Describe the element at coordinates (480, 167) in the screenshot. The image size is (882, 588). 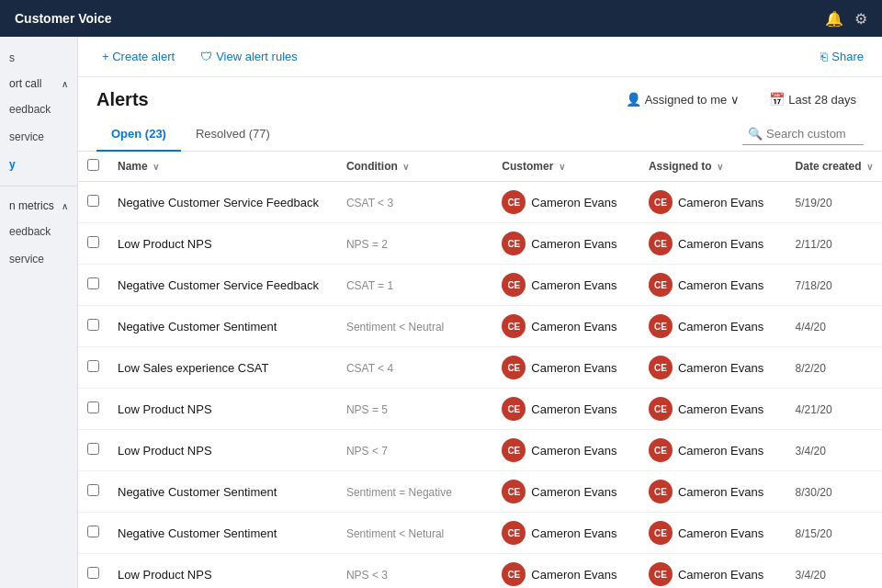
I see `table-header-row: Name ∨ Condition ∨ Customer ∨` at that location.